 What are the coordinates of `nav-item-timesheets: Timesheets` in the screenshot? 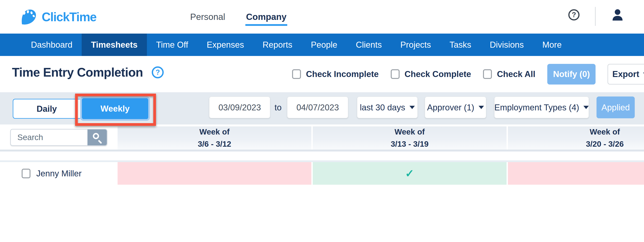 It's located at (114, 45).